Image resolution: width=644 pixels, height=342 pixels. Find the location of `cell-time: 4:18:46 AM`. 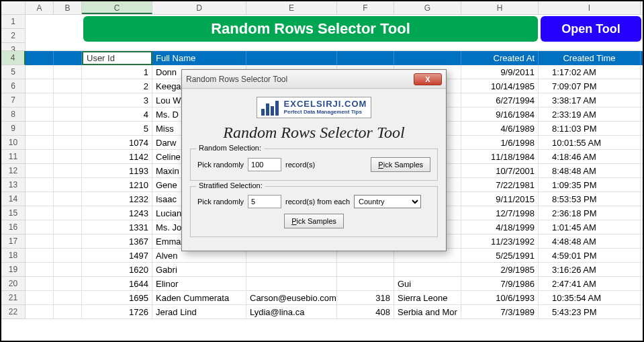

cell-time: 4:18:46 AM is located at coordinates (590, 157).